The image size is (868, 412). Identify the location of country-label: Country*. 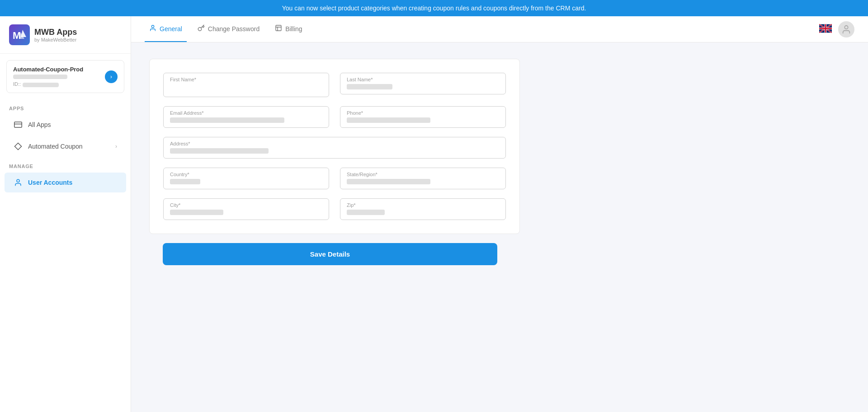
(246, 174).